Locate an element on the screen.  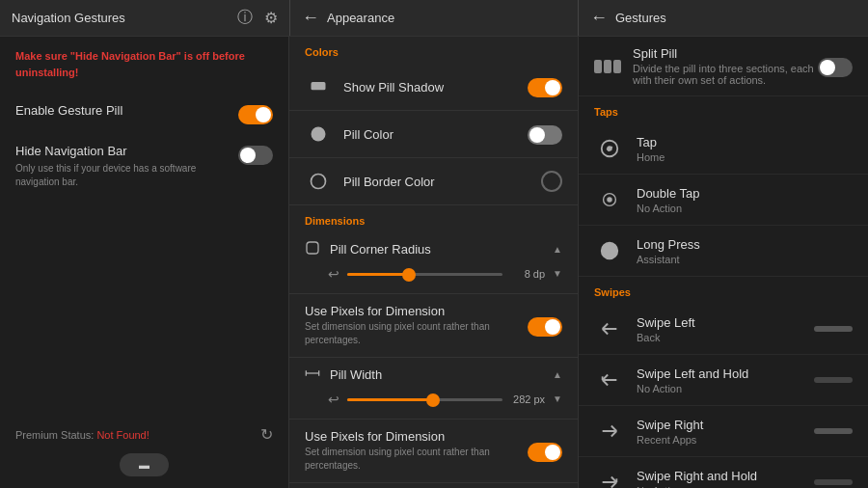
corner-radius-track is located at coordinates (424, 274).